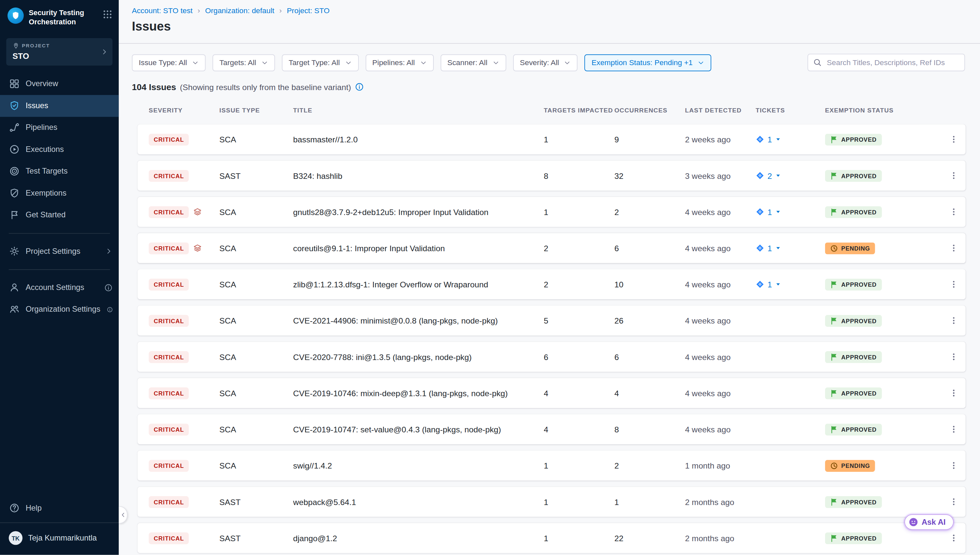  What do you see at coordinates (59, 288) in the screenshot?
I see `sidebar-item-account-settings: Account Settings` at bounding box center [59, 288].